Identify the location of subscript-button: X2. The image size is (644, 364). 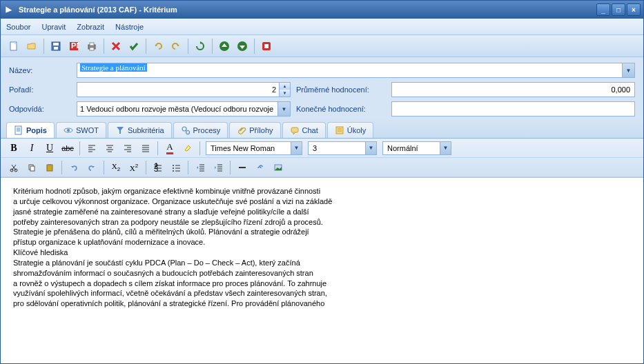
(116, 168).